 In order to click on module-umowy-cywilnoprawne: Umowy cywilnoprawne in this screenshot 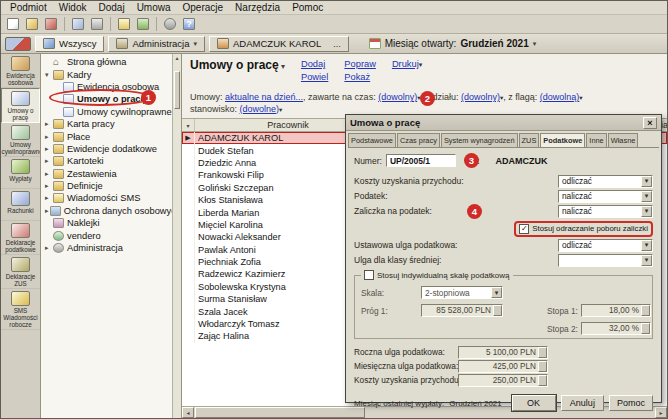, I will do `click(20, 140)`.